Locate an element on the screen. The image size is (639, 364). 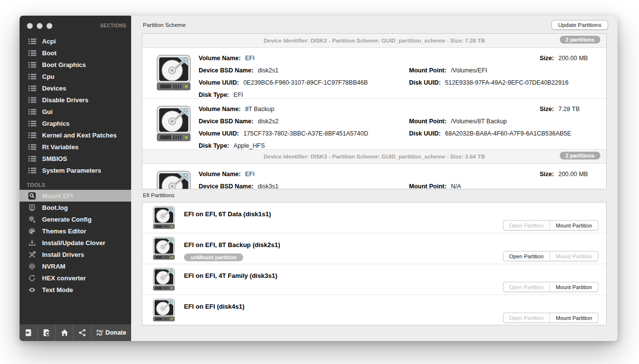
sidebar-item-hex-converter: HEX converter is located at coordinates (75, 278).